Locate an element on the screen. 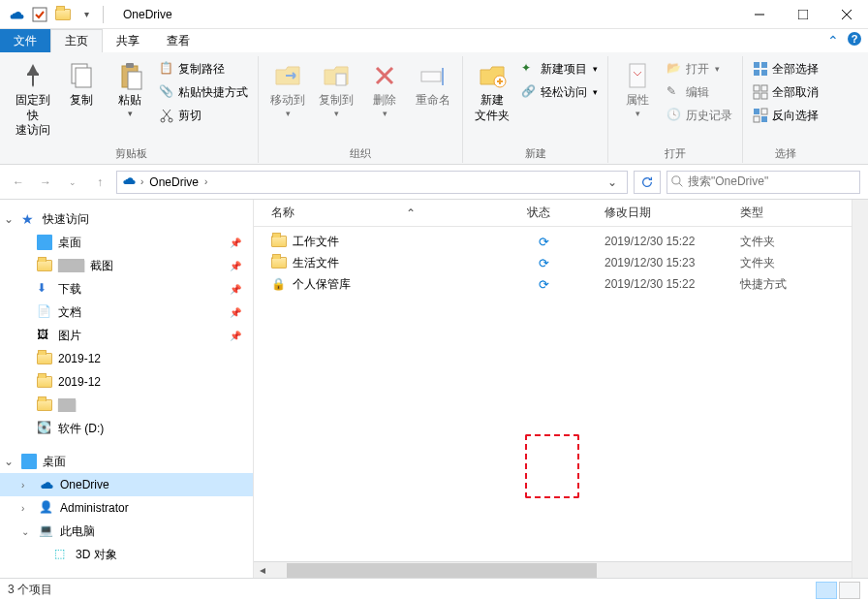 This screenshot has height=601, width=868. select-none-button: 全部取消 is located at coordinates (786, 92).